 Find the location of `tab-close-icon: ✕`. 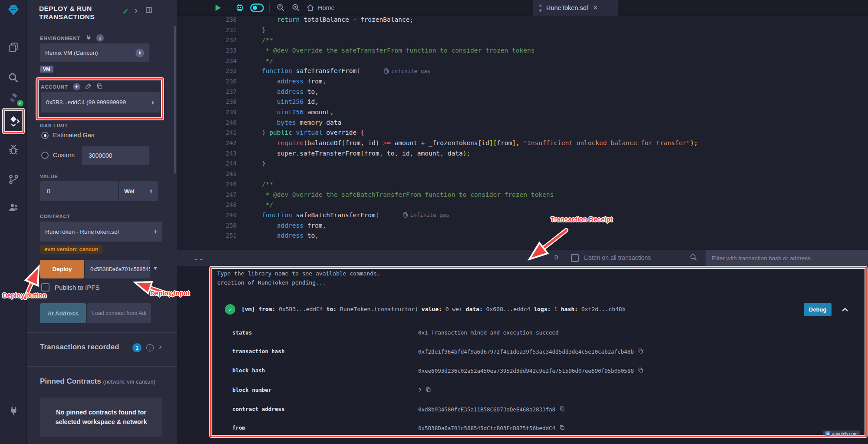

tab-close-icon: ✕ is located at coordinates (596, 8).